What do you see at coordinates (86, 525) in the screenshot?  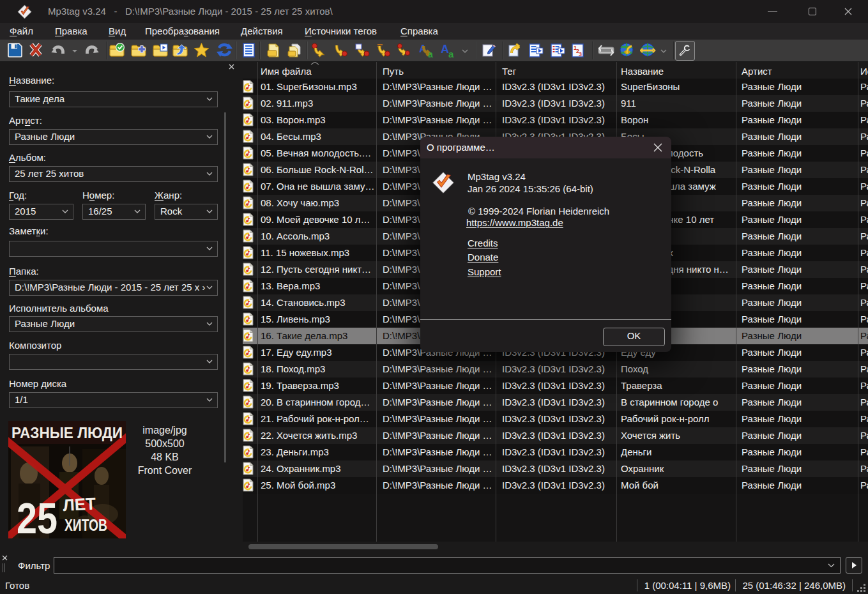 I see `svg-text: ХИТОВ` at bounding box center [86, 525].